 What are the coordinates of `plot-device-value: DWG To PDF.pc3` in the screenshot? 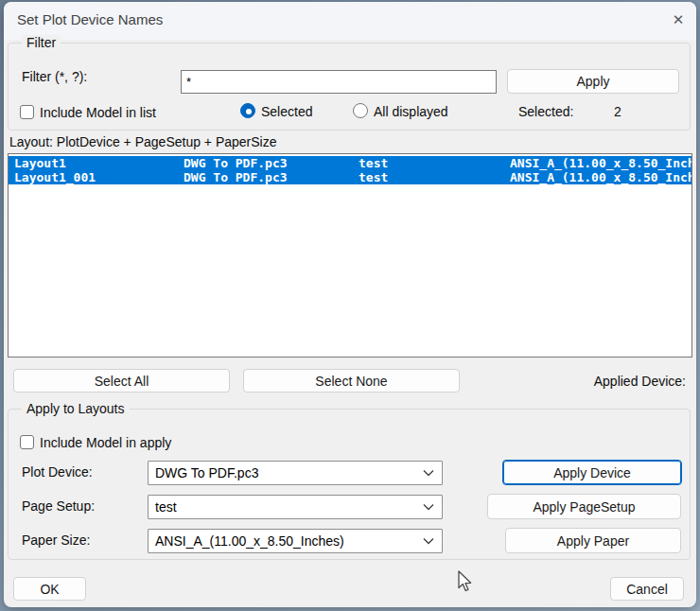 It's located at (206, 473).